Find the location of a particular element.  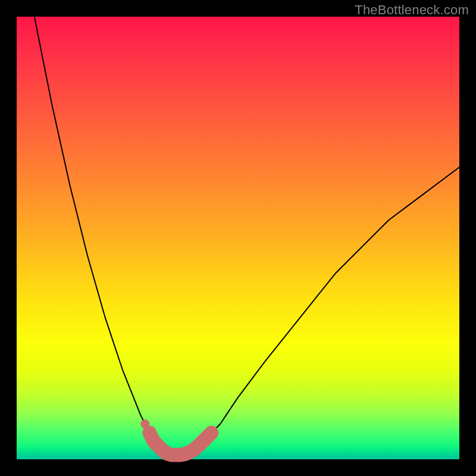

marker-left-dot is located at coordinates (145, 424).